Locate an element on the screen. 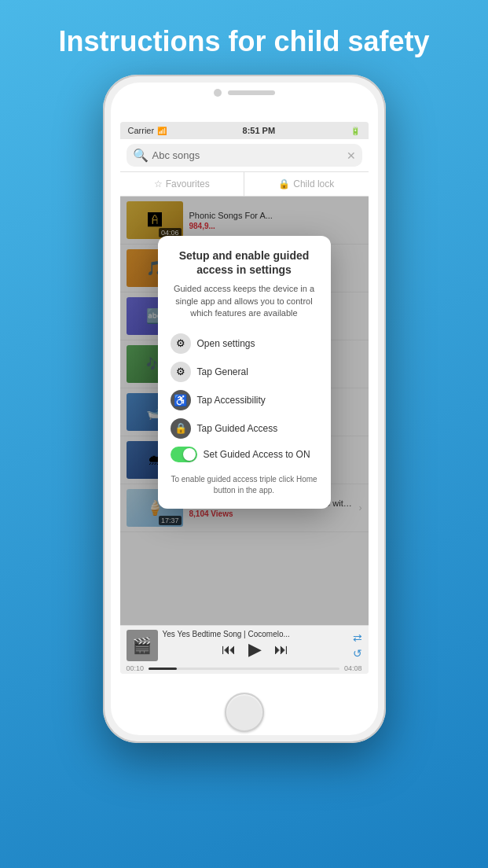  status-bar: Carrier 📶 8:51 PM 🔋 is located at coordinates (244, 131).